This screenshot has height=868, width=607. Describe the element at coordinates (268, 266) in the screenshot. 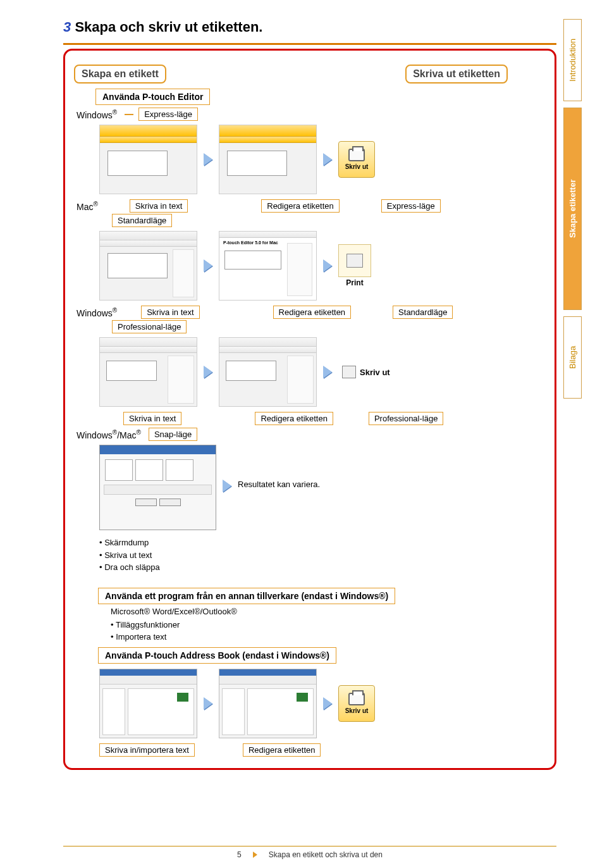

I see `screenshot-mac-dialog: P-touch Editor 5.0 for Mac` at that location.